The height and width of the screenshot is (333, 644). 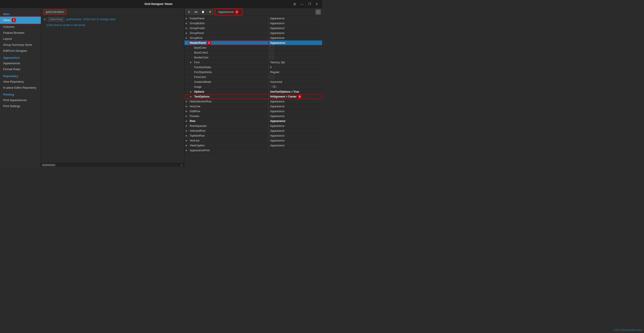 I want to click on prop-row-group-row: ▶GroupRowAppearance, so click(x=253, y=38).